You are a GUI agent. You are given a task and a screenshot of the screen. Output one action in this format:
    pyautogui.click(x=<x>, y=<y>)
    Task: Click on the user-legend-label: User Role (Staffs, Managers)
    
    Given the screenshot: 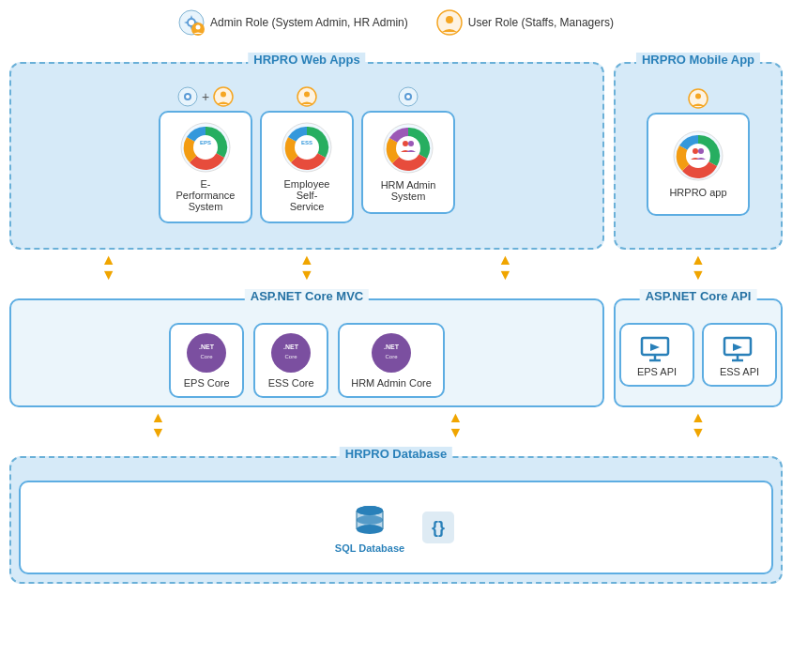 What is the action you would take?
    pyautogui.click(x=541, y=23)
    